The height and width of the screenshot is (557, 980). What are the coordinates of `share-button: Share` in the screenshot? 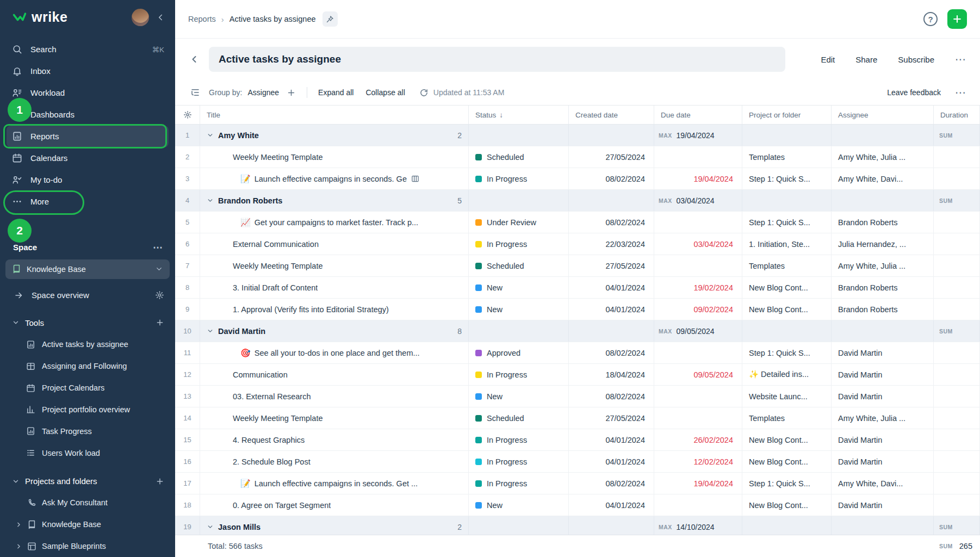 It's located at (866, 60).